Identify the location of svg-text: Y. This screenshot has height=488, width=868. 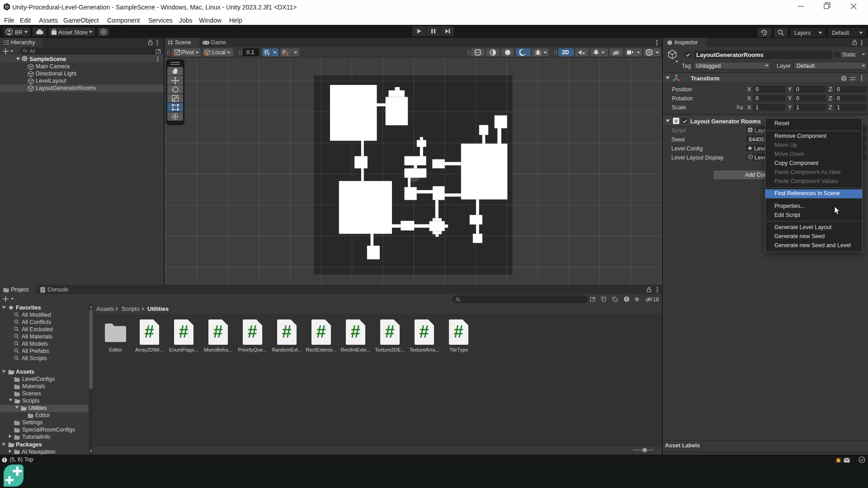
(269, 54).